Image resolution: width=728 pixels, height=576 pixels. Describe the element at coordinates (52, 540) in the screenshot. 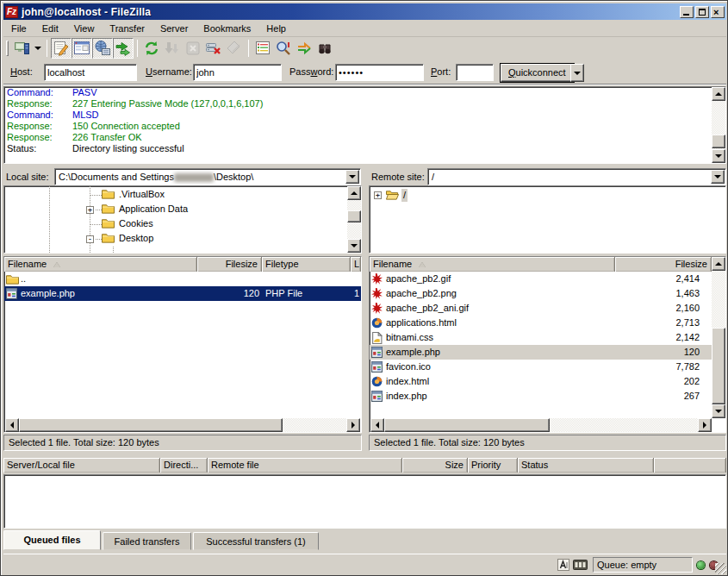

I see `tab-queued-files: Queued files` at that location.